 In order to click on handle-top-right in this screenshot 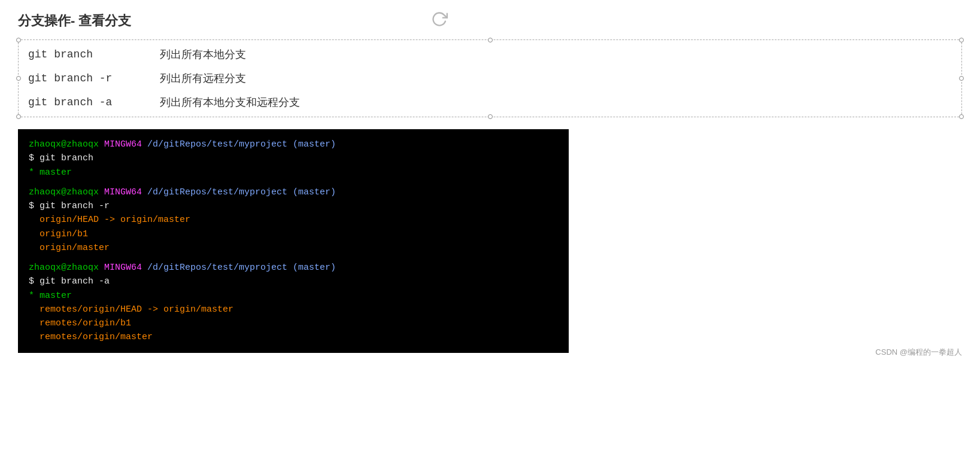, I will do `click(961, 40)`.